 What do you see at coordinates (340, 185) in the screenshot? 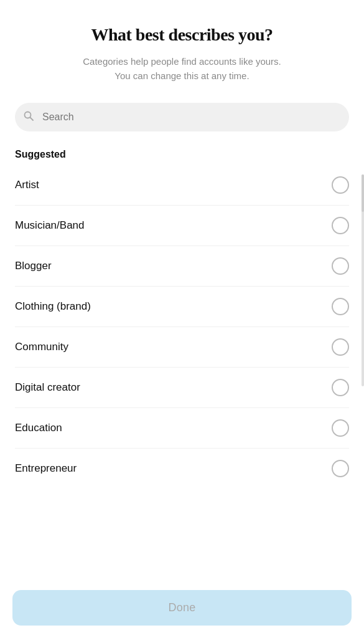
I see `radio-artist` at bounding box center [340, 185].